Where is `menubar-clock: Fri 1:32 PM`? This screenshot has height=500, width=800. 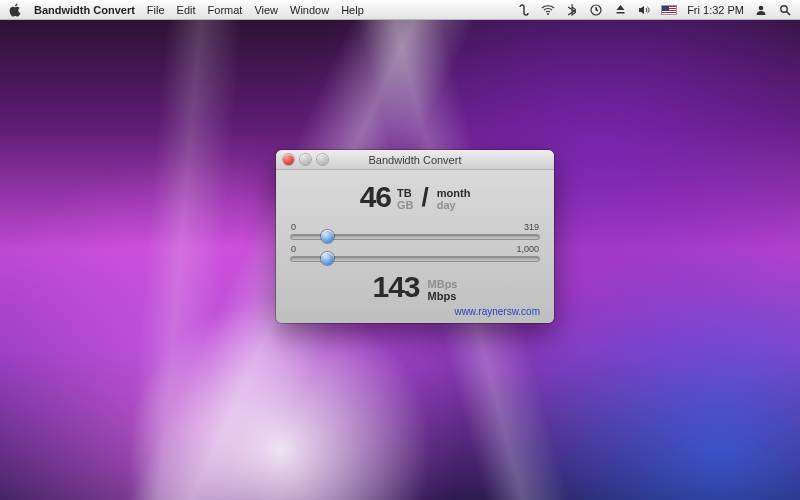
menubar-clock: Fri 1:32 PM is located at coordinates (716, 10).